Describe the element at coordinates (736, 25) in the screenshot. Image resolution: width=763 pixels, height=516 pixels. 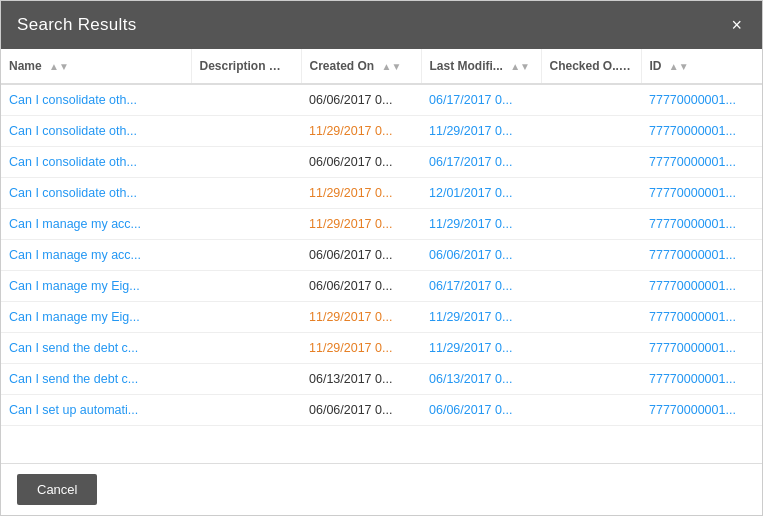
I see `close-button: ×` at that location.